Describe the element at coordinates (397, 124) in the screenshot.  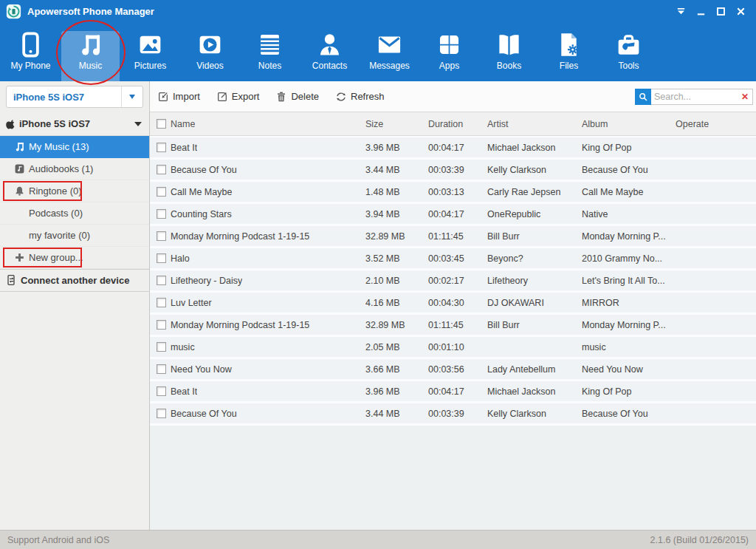
I see `col-size: Size` at that location.